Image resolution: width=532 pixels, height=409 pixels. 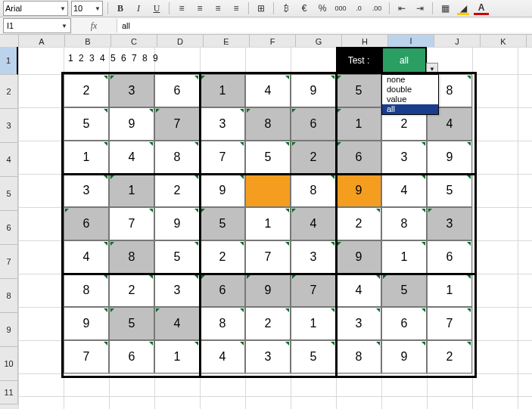 What do you see at coordinates (410, 109) in the screenshot?
I see `dropdown-option: all` at bounding box center [410, 109].